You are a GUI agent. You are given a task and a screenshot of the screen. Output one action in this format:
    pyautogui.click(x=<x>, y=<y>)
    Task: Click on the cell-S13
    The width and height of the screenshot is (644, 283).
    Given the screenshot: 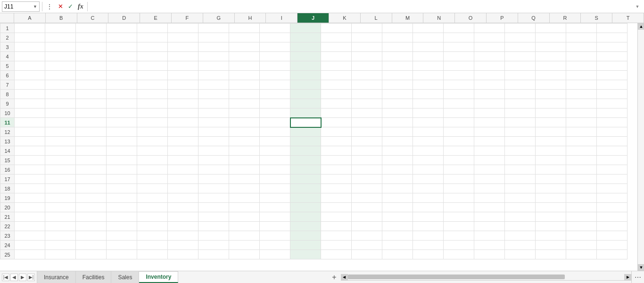 What is the action you would take?
    pyautogui.click(x=582, y=142)
    